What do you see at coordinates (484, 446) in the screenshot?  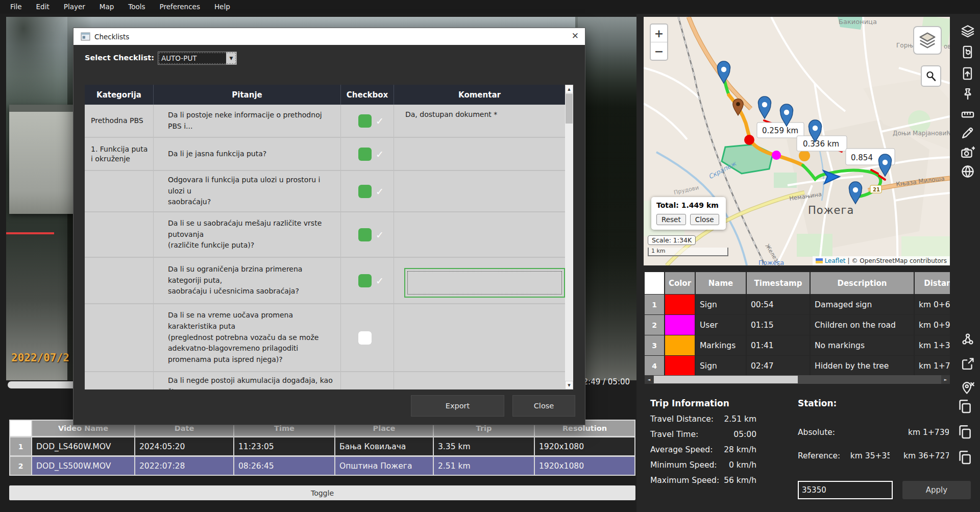 I see `cell-trip: 3.35 km` at bounding box center [484, 446].